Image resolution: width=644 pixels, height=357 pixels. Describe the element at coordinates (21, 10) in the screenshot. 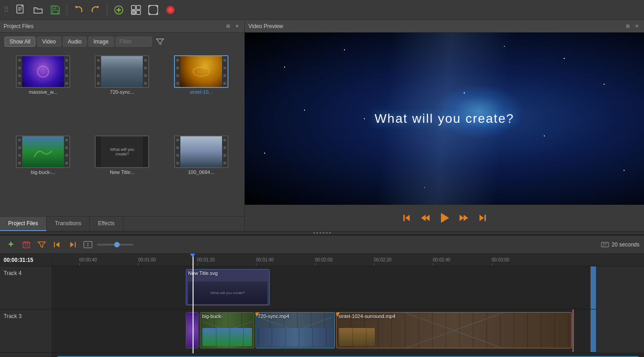

I see `new-project-button` at that location.